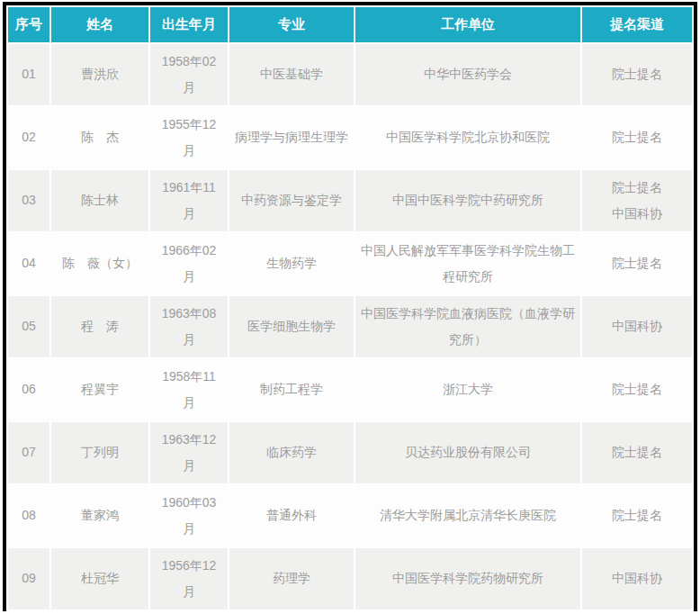  What do you see at coordinates (350, 138) in the screenshot?
I see `table-row: 02 陈 杰 1955年12 月 病理学与病理生理学 中国医学科学院北京协和医院…` at bounding box center [350, 138].